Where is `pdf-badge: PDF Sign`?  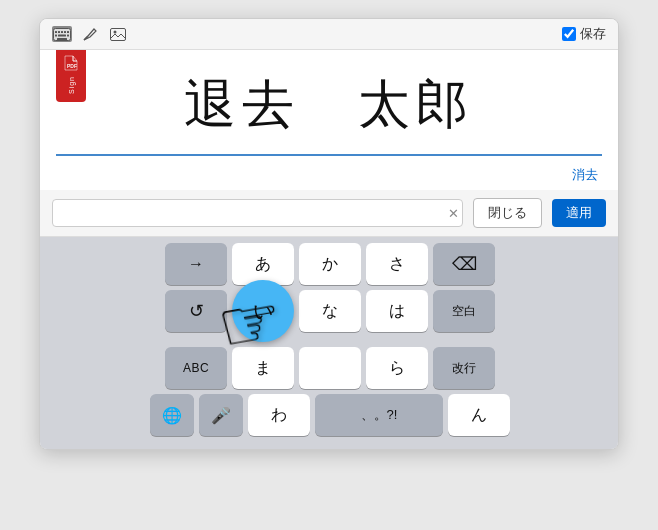 pdf-badge: PDF Sign is located at coordinates (71, 76).